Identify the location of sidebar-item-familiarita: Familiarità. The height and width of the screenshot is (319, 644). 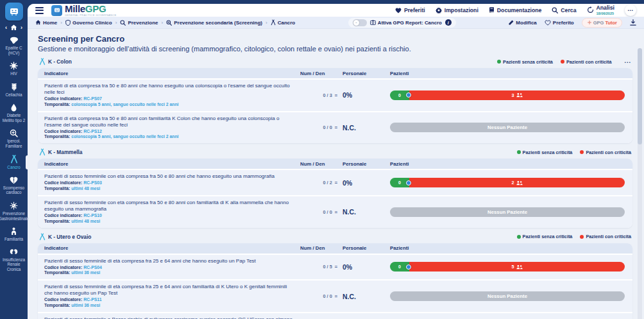
(14, 235).